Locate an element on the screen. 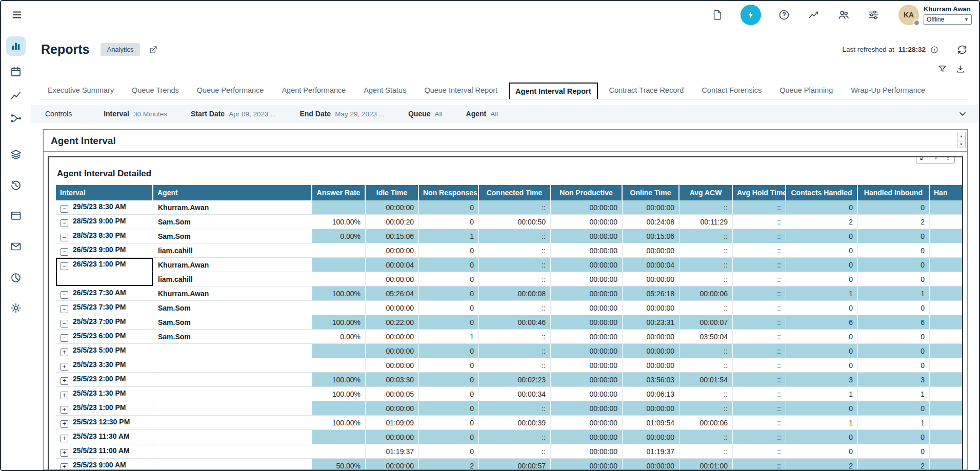 This screenshot has width=980, height=471. metric-cell: 00:00:07 is located at coordinates (706, 322).